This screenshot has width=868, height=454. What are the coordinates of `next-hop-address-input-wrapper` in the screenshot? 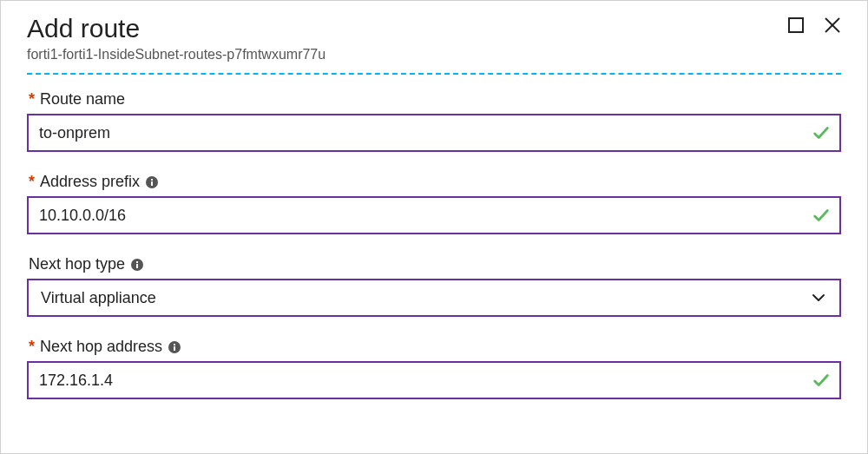 It's located at (434, 380).